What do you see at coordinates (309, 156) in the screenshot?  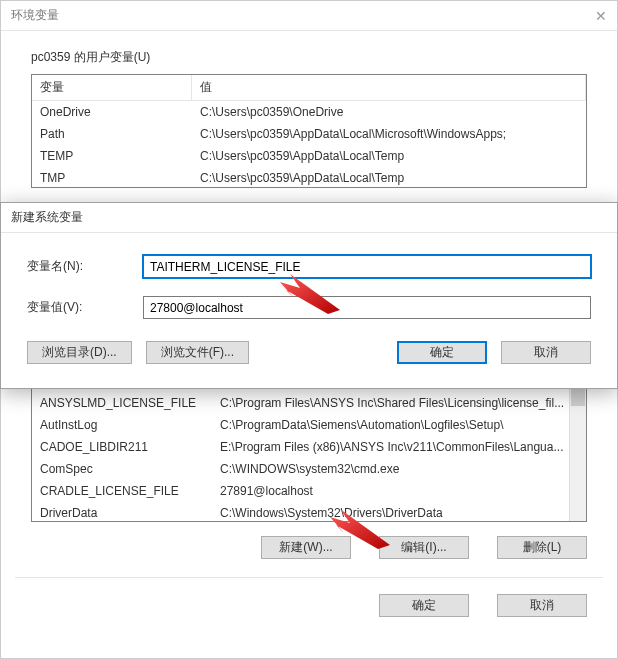 I see `table-row: TEMP C:\Users\pc0359\AppData\Local\Temp` at bounding box center [309, 156].